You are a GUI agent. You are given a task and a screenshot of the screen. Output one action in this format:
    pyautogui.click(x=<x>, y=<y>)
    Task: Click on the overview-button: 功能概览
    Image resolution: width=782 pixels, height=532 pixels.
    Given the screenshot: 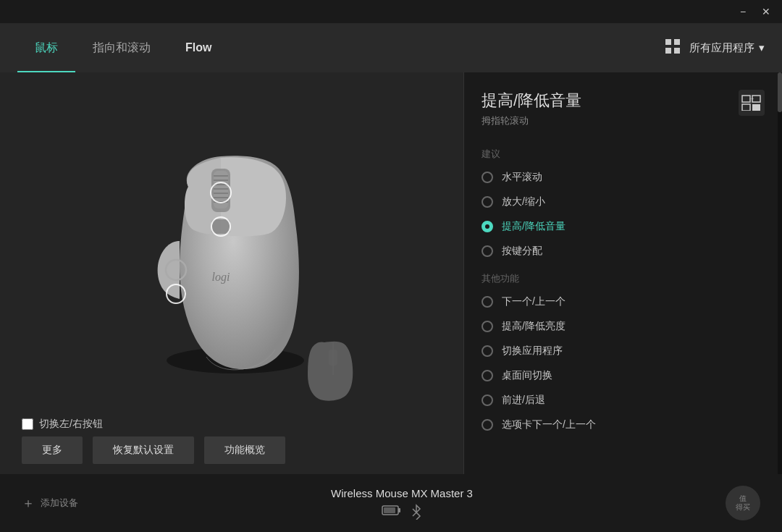 What is the action you would take?
    pyautogui.click(x=245, y=450)
    